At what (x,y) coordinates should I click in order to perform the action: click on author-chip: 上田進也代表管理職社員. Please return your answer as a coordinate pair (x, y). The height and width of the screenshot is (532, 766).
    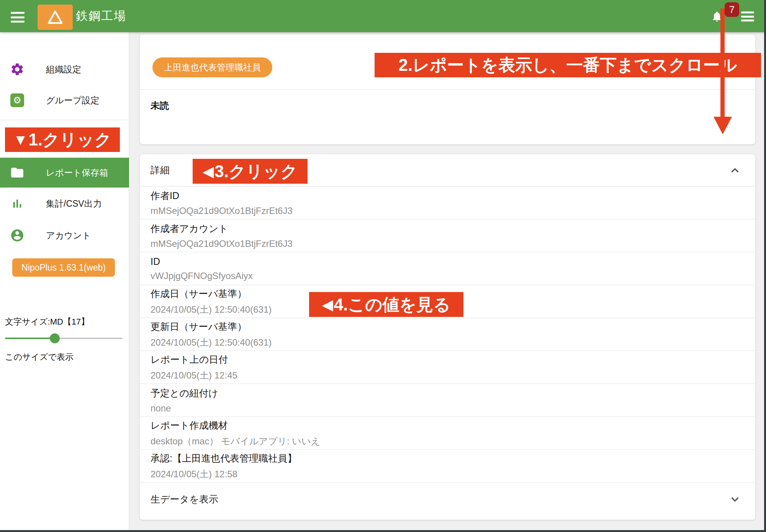
    Looking at the image, I should click on (212, 67).